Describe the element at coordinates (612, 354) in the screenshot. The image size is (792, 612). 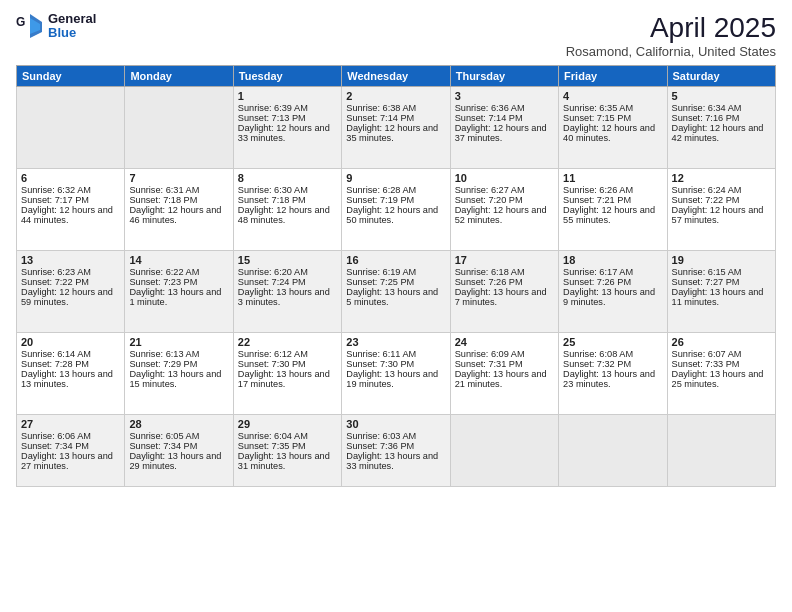
I see `sunrise-text: Sunrise: 6:08 AM` at that location.